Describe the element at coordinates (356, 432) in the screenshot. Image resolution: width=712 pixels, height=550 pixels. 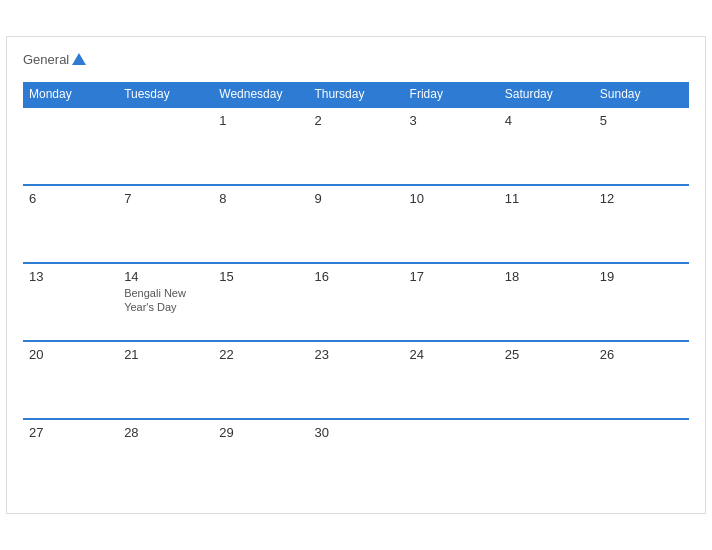
I see `day-number: 30` at that location.